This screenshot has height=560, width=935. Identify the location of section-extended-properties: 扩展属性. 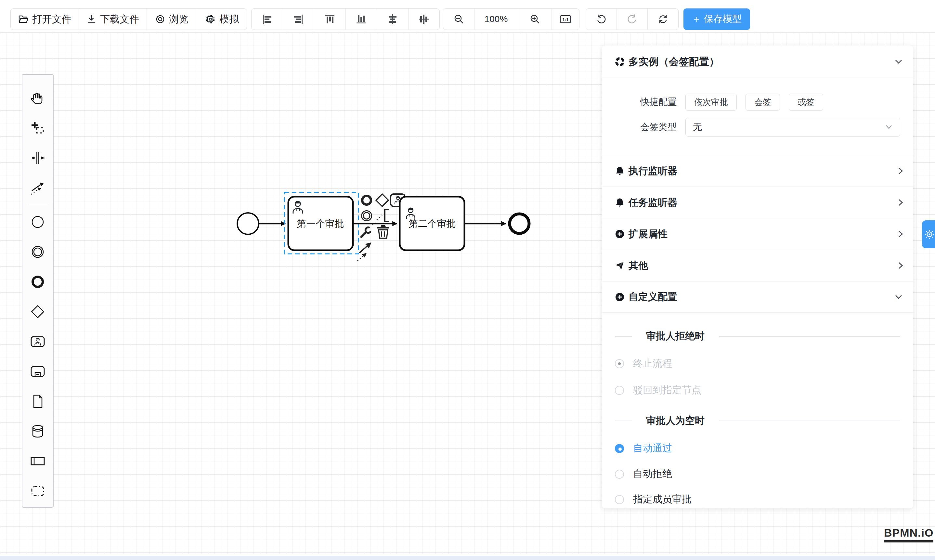
(758, 234).